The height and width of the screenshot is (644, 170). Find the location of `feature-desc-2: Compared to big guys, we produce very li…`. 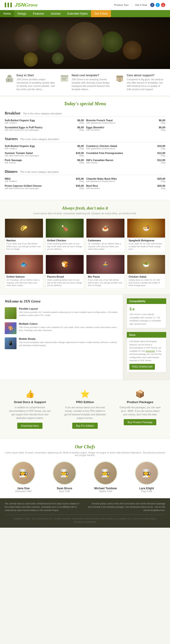

feature-desc-2: Compared to big guys, we produce very li… is located at coordinates (146, 84).